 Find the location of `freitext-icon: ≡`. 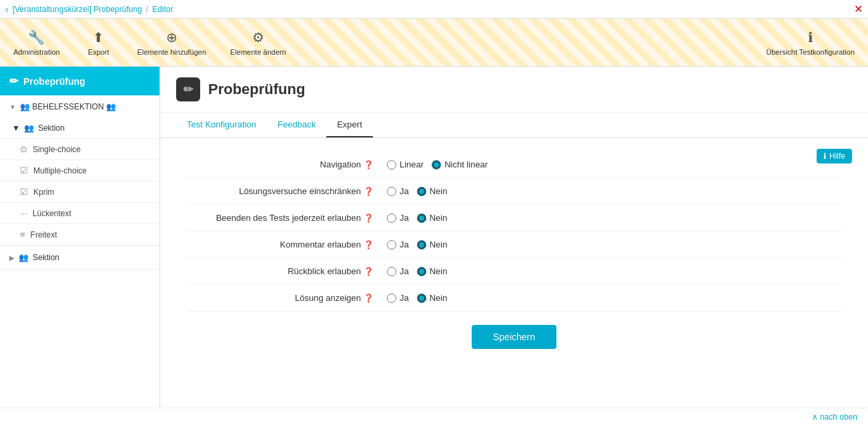

freitext-icon: ≡ is located at coordinates (23, 235).